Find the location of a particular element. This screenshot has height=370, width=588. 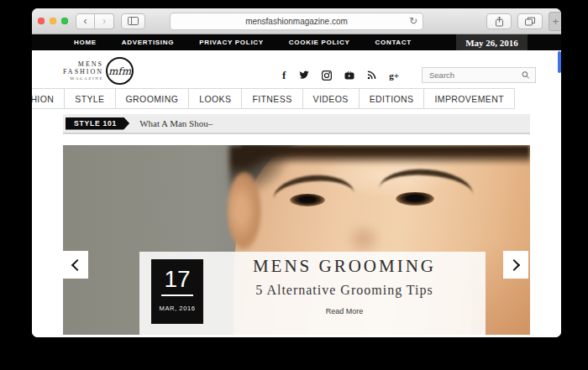

post-date-divider is located at coordinates (177, 295).